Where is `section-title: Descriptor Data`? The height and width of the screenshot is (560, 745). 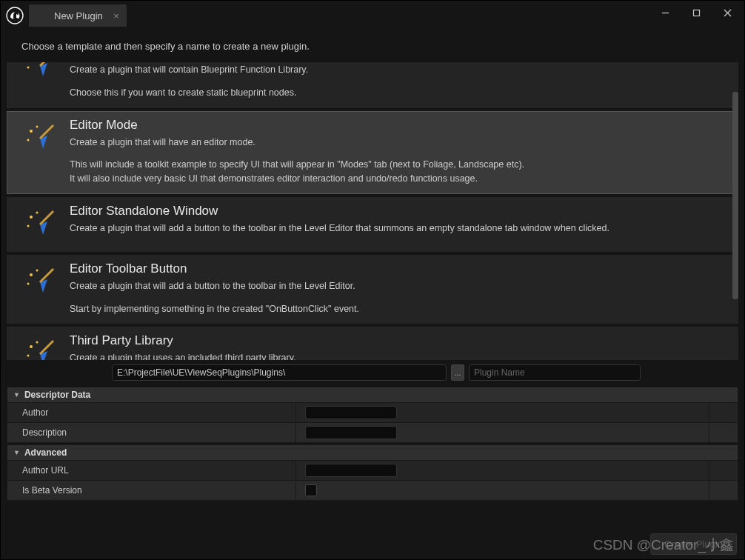 section-title: Descriptor Data is located at coordinates (58, 395).